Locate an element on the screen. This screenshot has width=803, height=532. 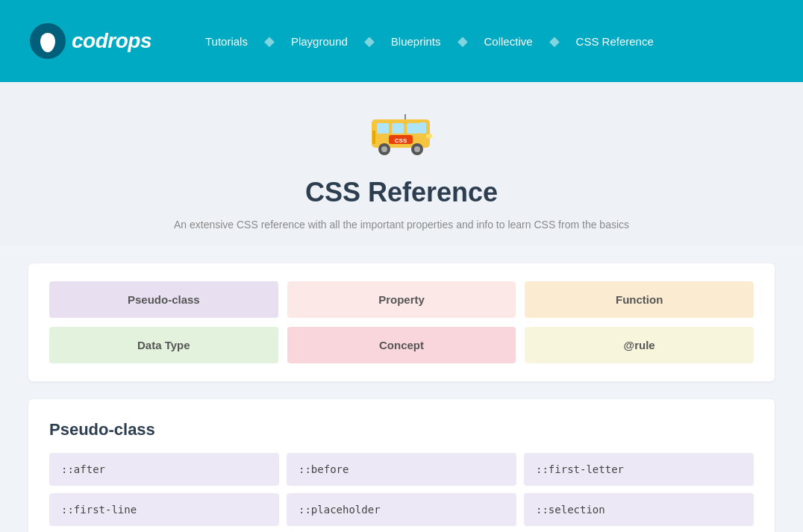
nav-blueprints: Blueprints is located at coordinates (416, 42).